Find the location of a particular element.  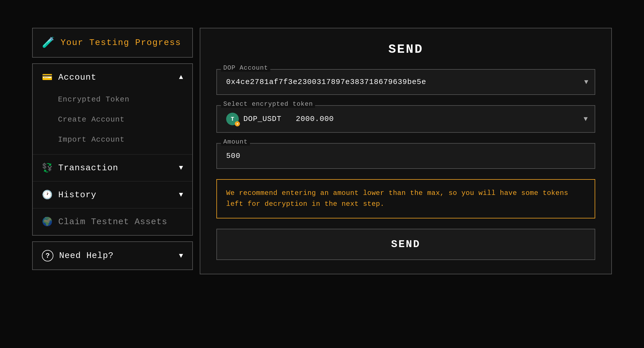

nav-account-item: 💳 Account ▲ is located at coordinates (112, 77).